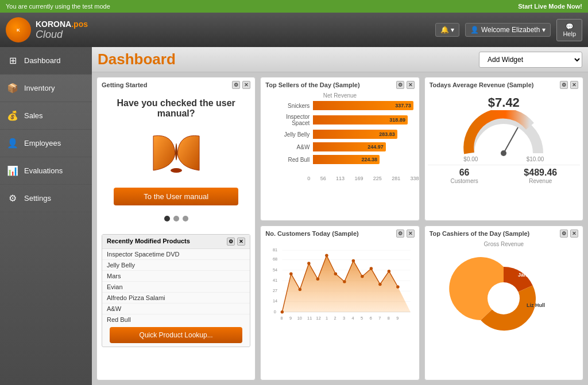 This screenshot has width=588, height=385. I want to click on app-header: K KORONA.pos Cloud 🔔 ▾ 👤 Welcome Elizabe…, so click(294, 30).